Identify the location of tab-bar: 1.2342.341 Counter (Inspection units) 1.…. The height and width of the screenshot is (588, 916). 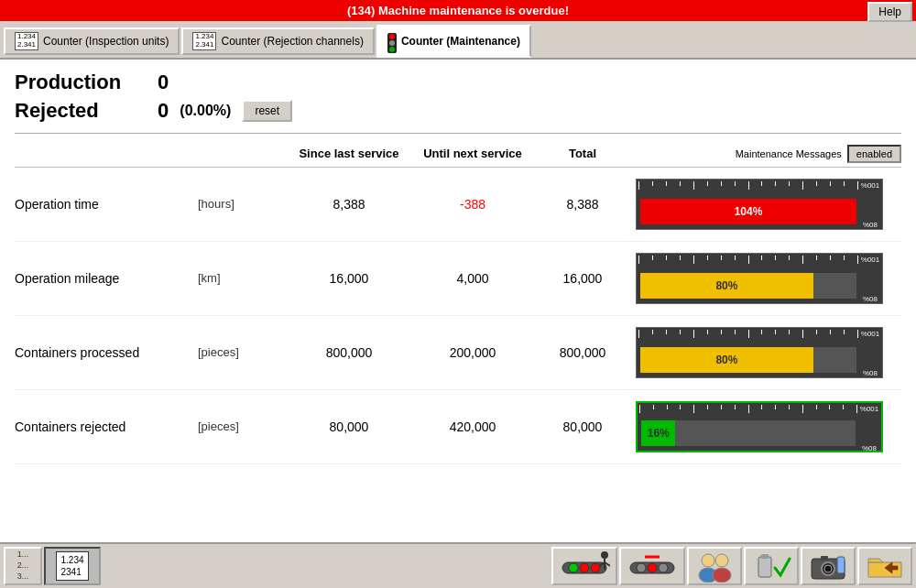
(458, 40).